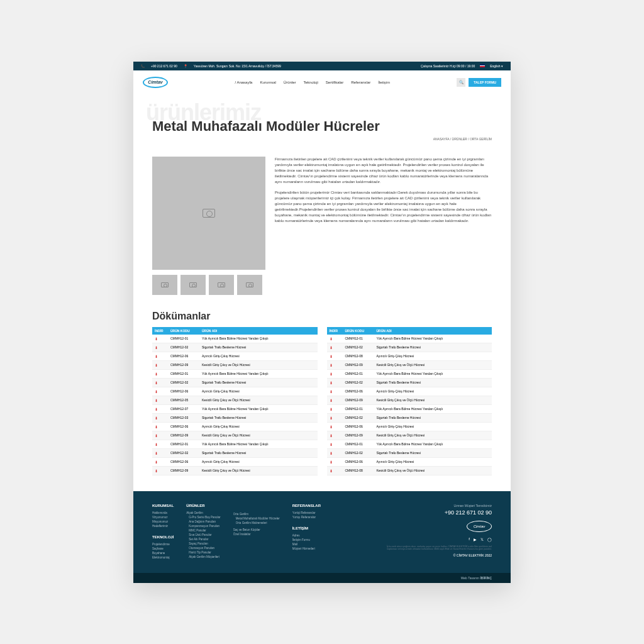  Describe the element at coordinates (204, 517) in the screenshot. I see `footer-link: G-Pro Serisi Boş Panolar` at that location.